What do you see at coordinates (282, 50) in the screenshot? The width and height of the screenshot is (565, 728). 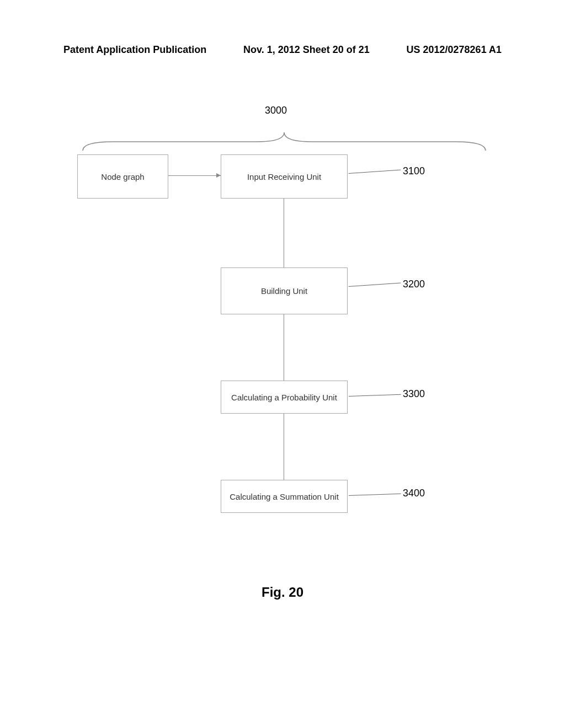 I see `page-header: Patent Application Publication Nov. 1, 2…` at bounding box center [282, 50].